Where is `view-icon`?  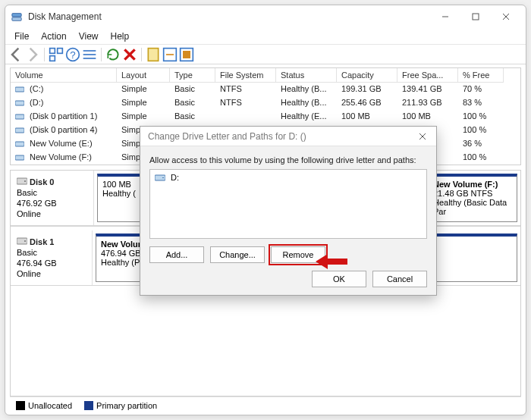
view-icon is located at coordinates (187, 55).